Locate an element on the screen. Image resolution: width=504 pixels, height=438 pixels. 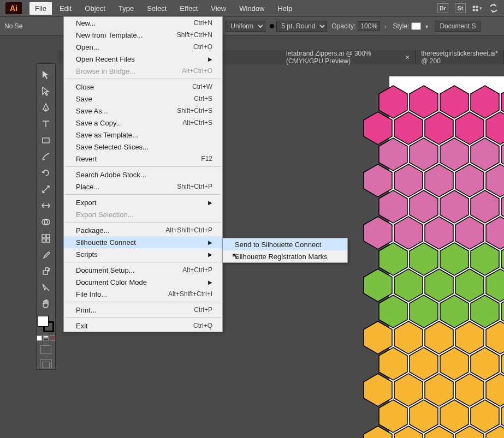
width-tool is located at coordinates (46, 206).